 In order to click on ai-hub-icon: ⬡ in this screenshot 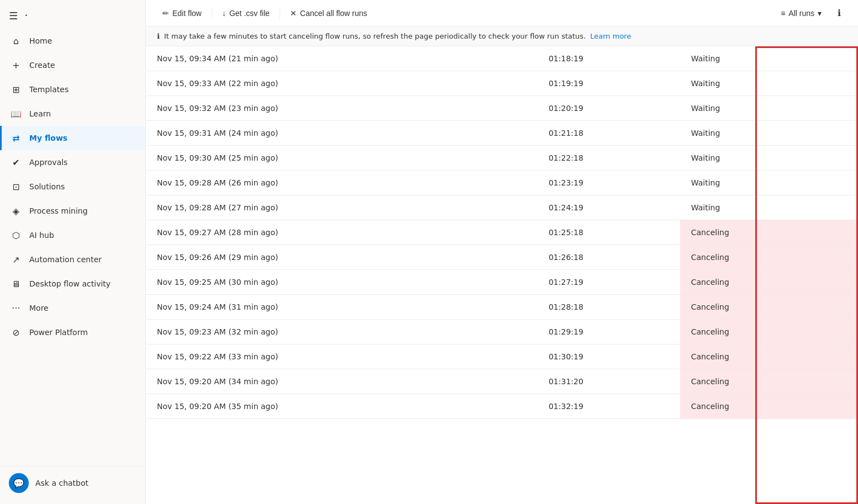, I will do `click(16, 235)`.